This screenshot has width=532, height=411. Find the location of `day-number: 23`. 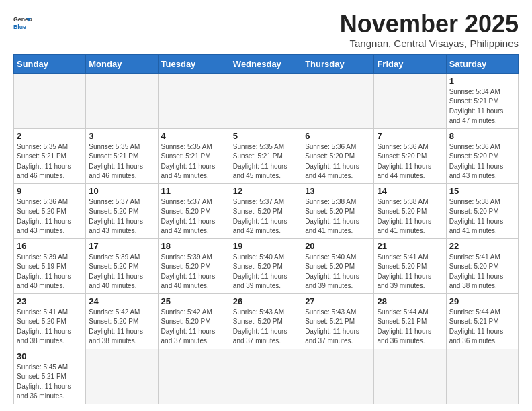

day-number: 23 is located at coordinates (50, 301).